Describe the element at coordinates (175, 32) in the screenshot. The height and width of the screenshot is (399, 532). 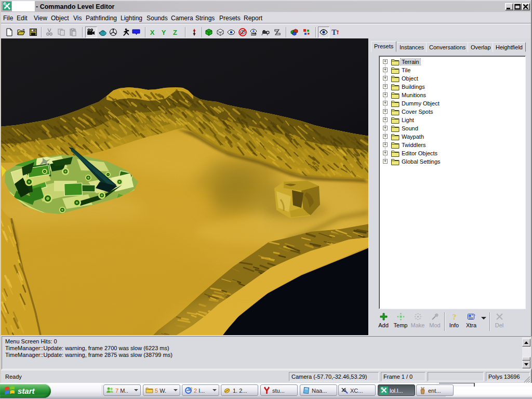
I see `svg-text: Z` at that location.